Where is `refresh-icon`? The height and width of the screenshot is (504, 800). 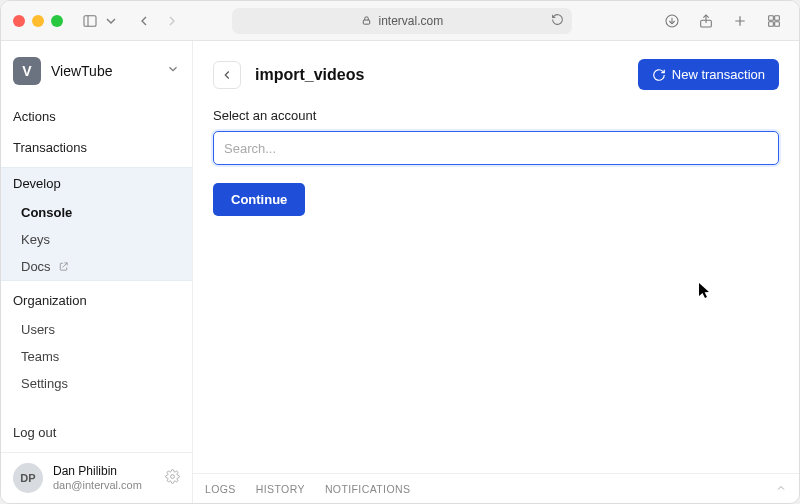 refresh-icon is located at coordinates (659, 75).